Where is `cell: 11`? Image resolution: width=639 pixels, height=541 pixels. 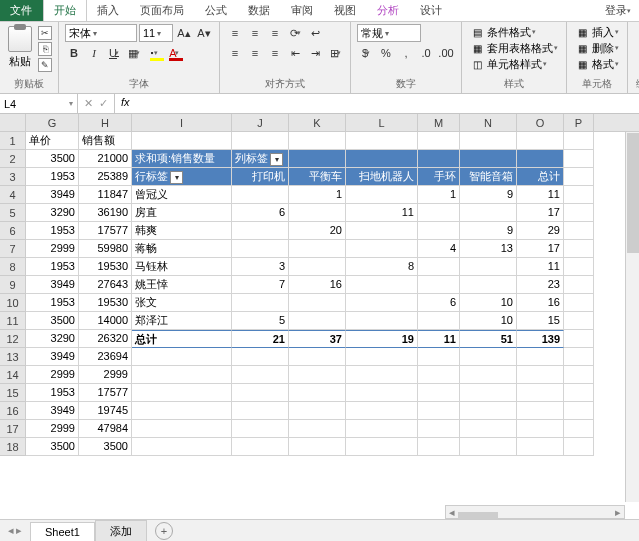
cell: 11 is located at coordinates (439, 339).